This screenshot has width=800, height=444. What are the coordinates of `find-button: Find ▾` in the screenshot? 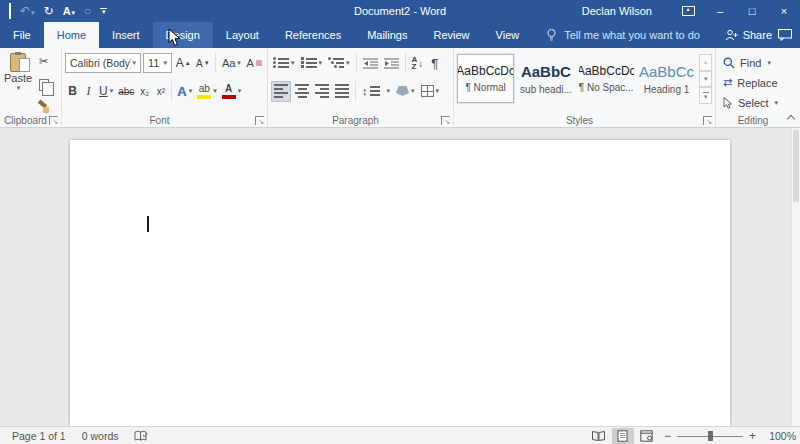 It's located at (753, 62).